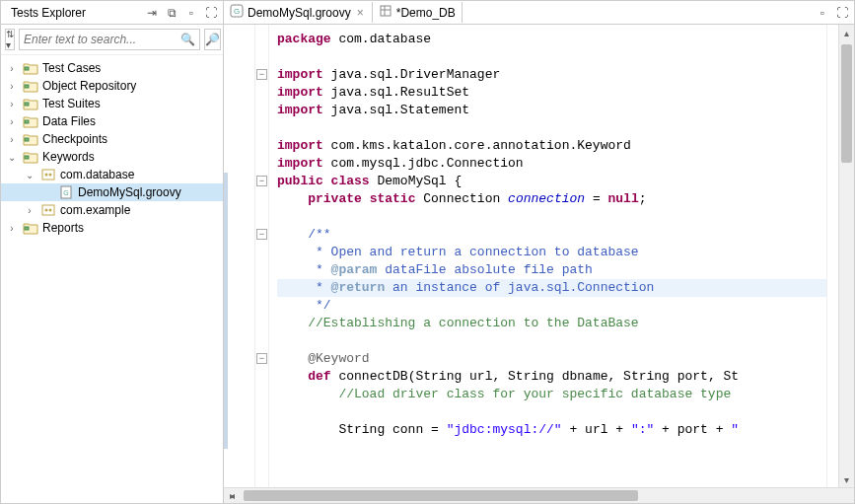 This screenshot has width=855, height=504. What do you see at coordinates (552, 377) in the screenshot?
I see `code-line: def connectDB(String url, String dbname,…` at bounding box center [552, 377].